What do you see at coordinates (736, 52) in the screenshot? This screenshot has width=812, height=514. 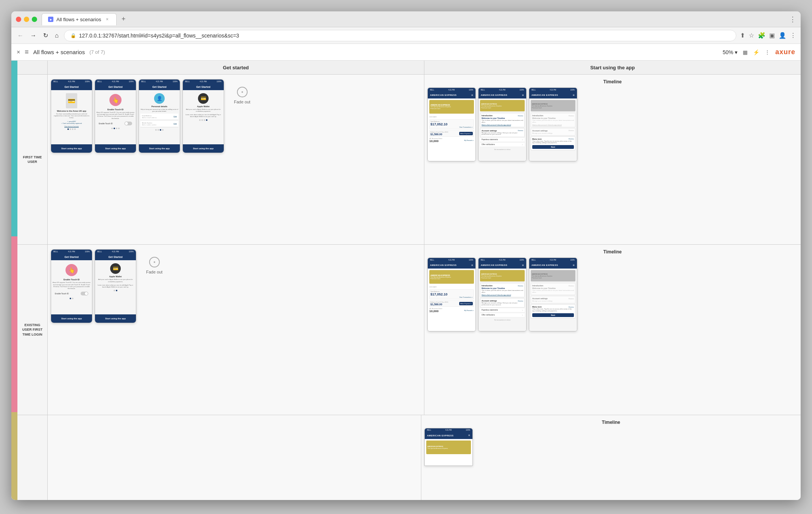 I see `zoom-chevron-icon: ▾` at bounding box center [736, 52].